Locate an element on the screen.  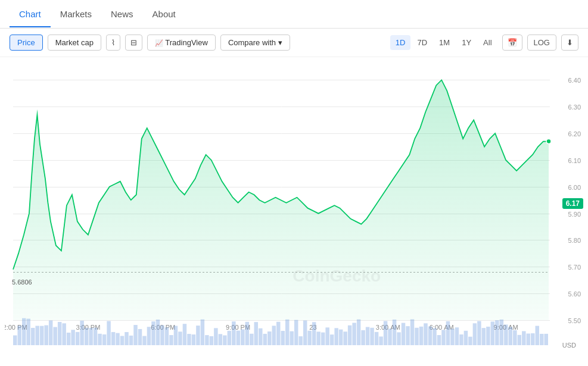
tab-chart: Chart is located at coordinates (30, 14).